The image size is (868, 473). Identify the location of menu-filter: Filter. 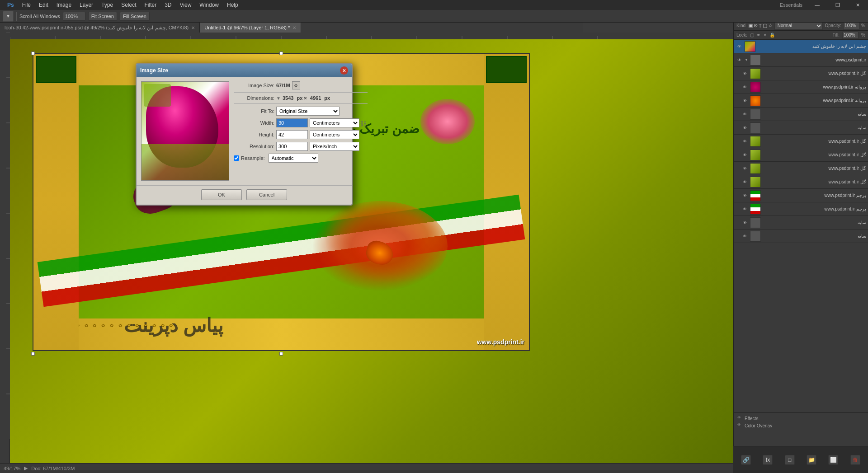
(150, 5).